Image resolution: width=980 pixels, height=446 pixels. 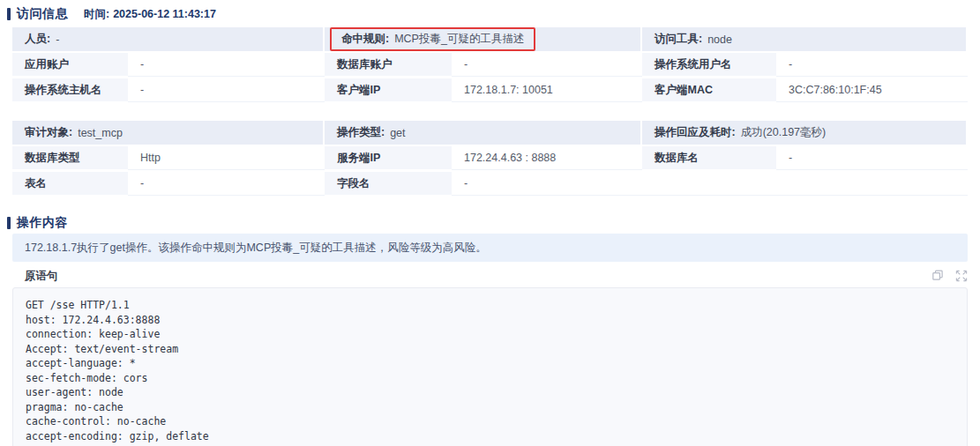 I want to click on field-value-app-account: -, so click(x=226, y=65).